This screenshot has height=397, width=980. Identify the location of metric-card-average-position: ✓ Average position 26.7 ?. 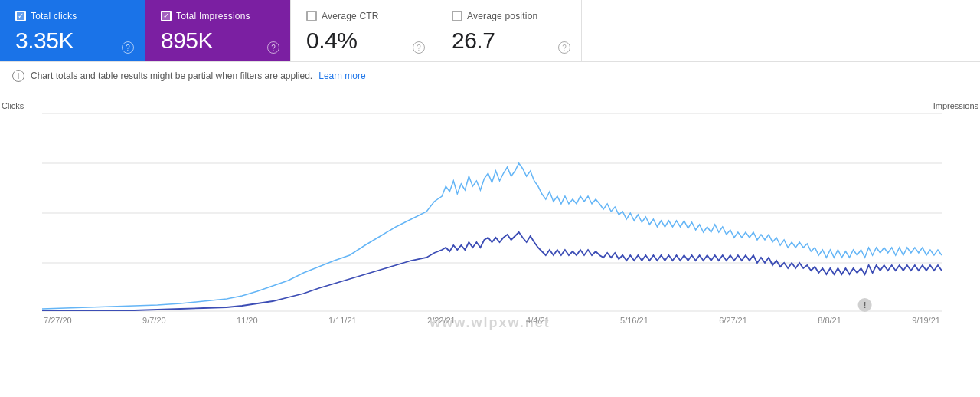
(509, 31).